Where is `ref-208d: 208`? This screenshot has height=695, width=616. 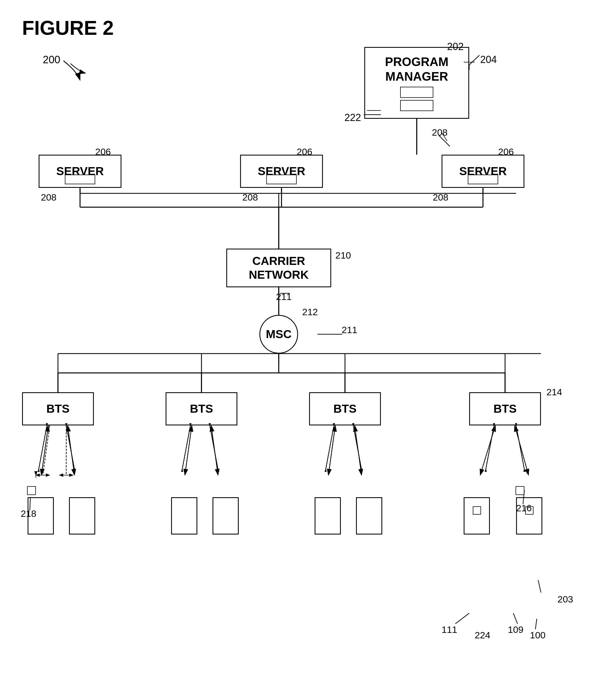 ref-208d: 208 is located at coordinates (440, 133).